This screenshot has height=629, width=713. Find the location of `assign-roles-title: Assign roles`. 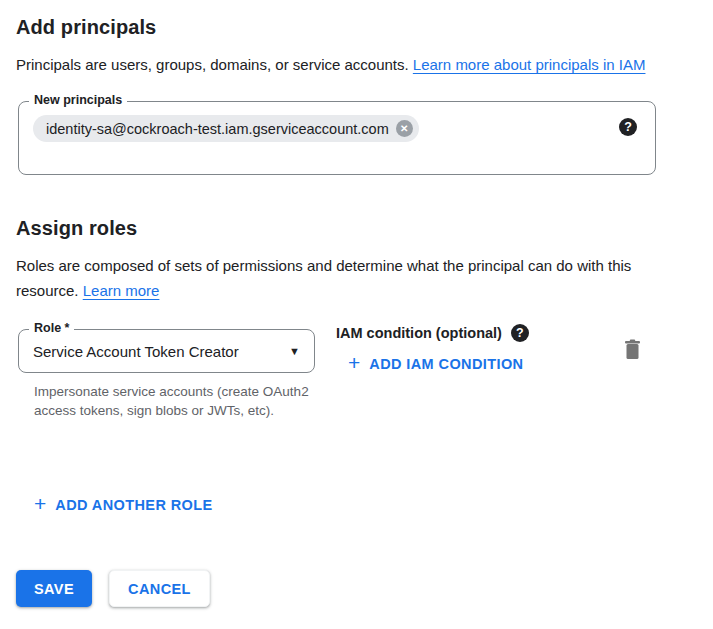

assign-roles-title: Assign roles is located at coordinates (356, 228).